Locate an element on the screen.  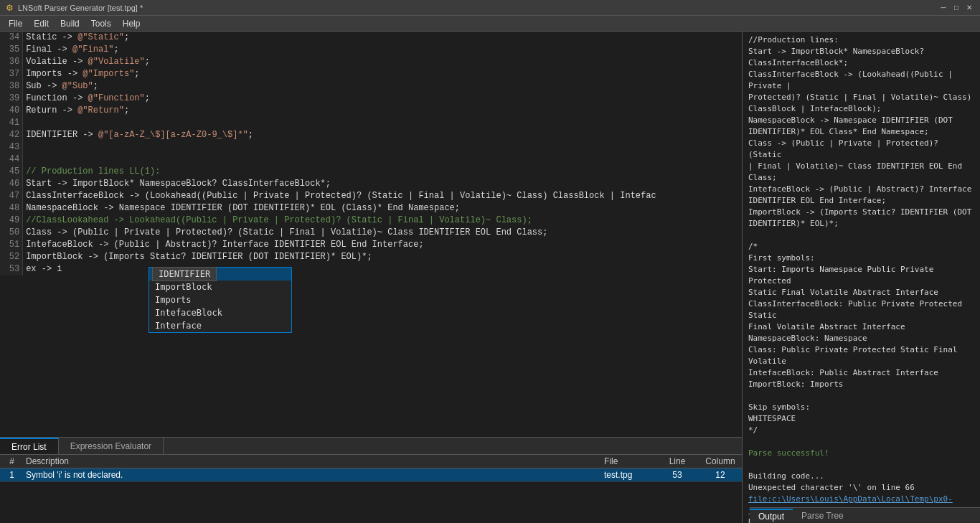
right-comment-end: */ is located at coordinates (861, 430).